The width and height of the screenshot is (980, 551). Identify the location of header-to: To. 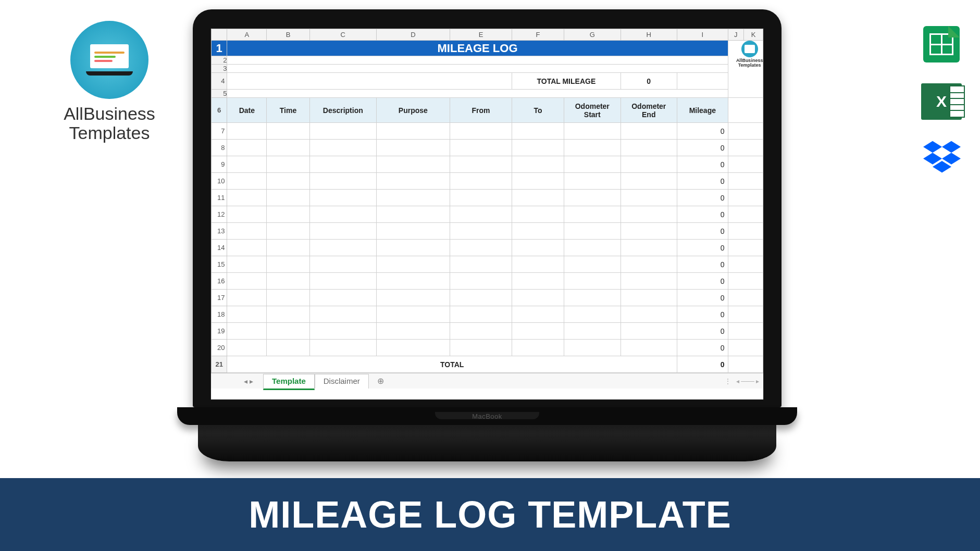
(538, 110).